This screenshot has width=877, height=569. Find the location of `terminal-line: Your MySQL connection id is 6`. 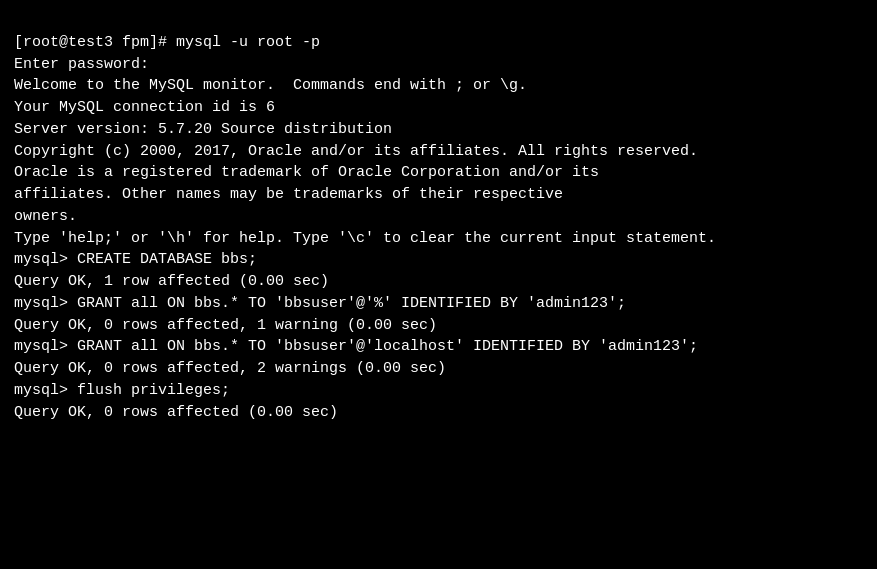

terminal-line: Your MySQL connection id is 6 is located at coordinates (438, 108).